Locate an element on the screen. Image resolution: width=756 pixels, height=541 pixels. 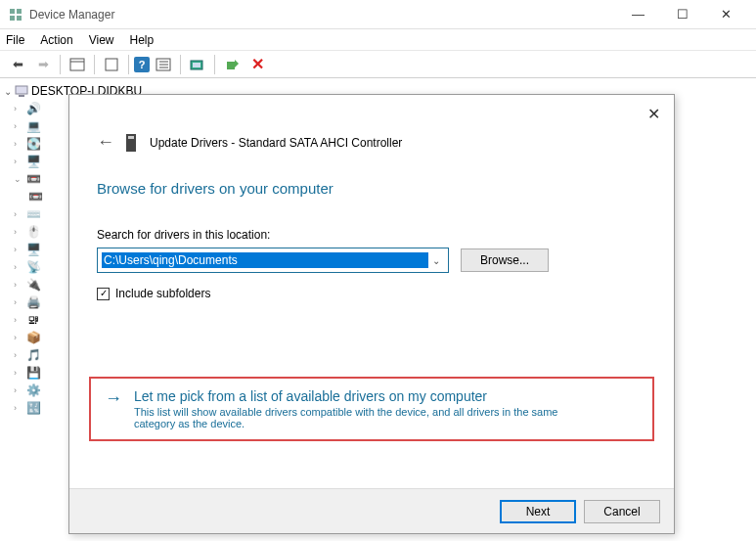
dialog-title: Browse for drivers on your computer is located at coordinates (372, 184).